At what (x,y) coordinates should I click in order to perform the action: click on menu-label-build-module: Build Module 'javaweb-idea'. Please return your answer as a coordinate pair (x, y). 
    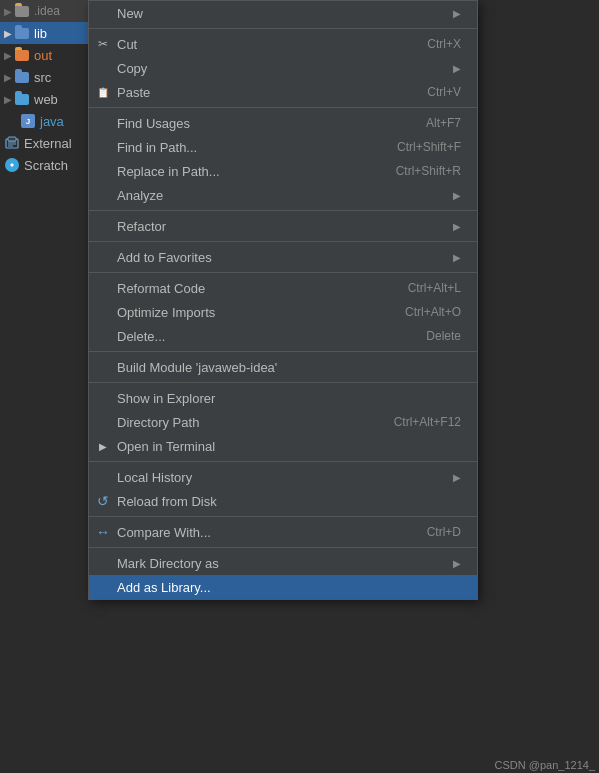
    Looking at the image, I should click on (289, 368).